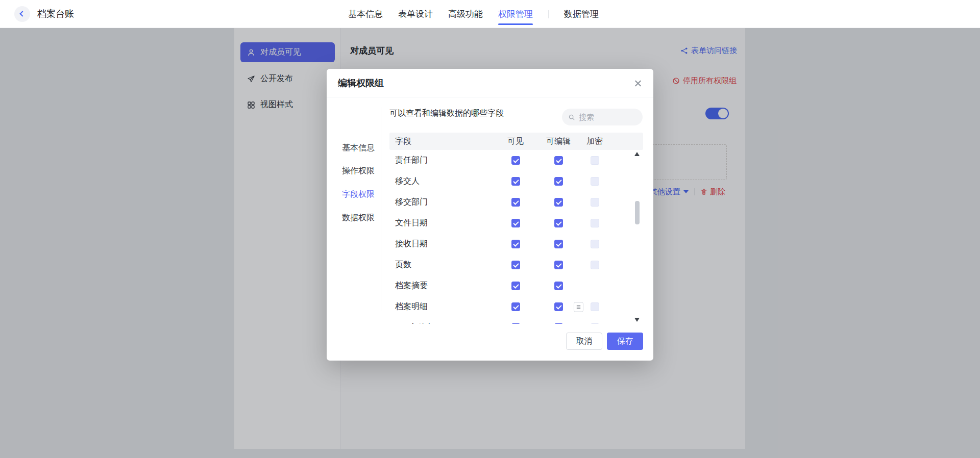 Image resolution: width=980 pixels, height=458 pixels. What do you see at coordinates (625, 341) in the screenshot?
I see `save-button: 保存` at bounding box center [625, 341].